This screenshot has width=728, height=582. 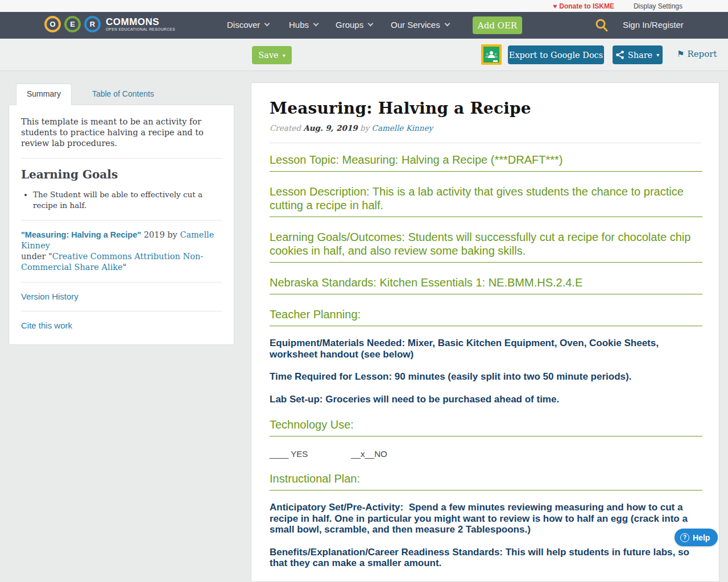 What do you see at coordinates (50, 297) in the screenshot?
I see `version-history-link: Version History` at bounding box center [50, 297].